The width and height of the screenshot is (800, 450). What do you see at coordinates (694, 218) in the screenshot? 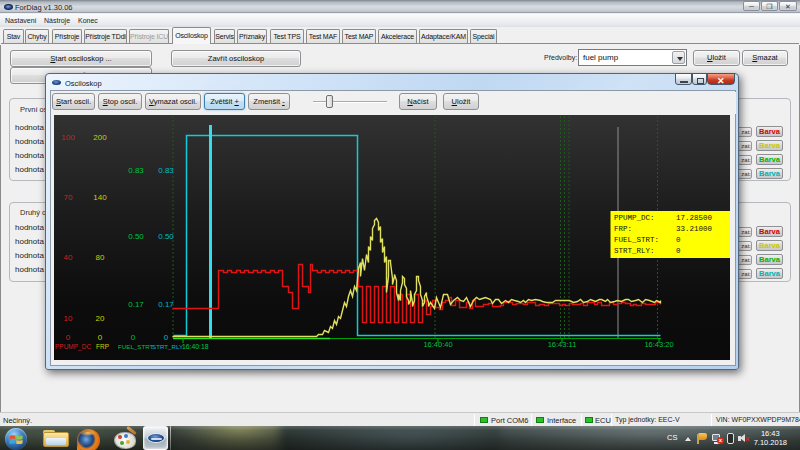
I see `svg-text: 17.28500` at bounding box center [694, 218].